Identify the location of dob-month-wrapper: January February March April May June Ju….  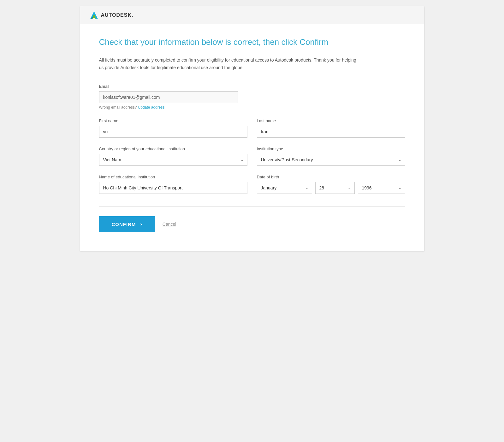
(285, 188).